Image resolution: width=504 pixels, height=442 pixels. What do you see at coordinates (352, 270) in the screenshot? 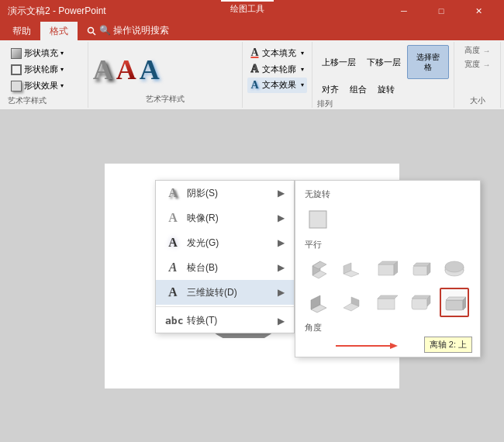
I see `3d-shape-2` at bounding box center [352, 270].